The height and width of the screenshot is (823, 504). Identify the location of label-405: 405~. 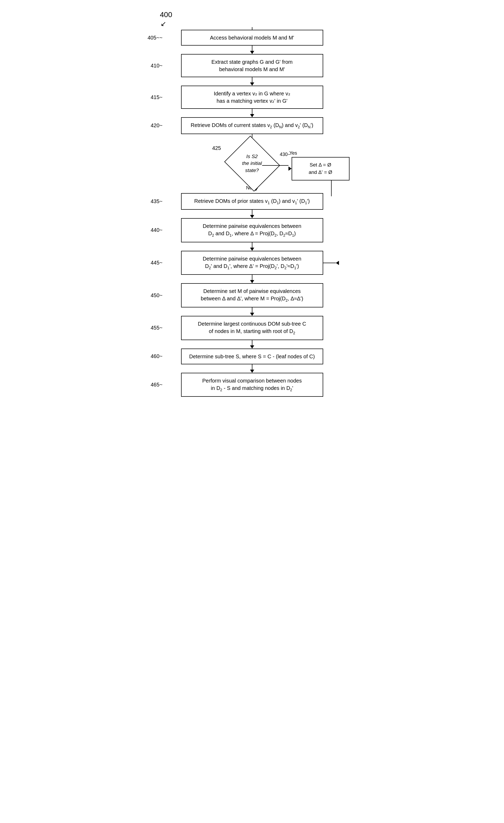
(152, 38).